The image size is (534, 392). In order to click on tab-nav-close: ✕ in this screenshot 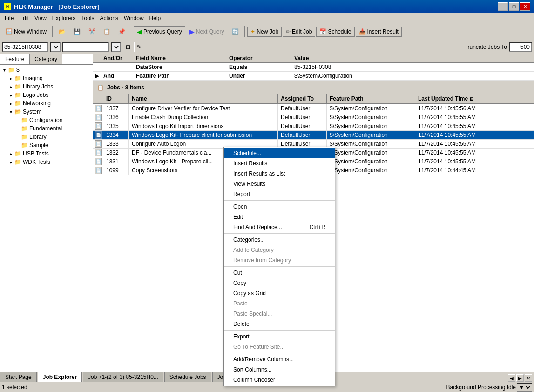, I will do `click(528, 378)`.